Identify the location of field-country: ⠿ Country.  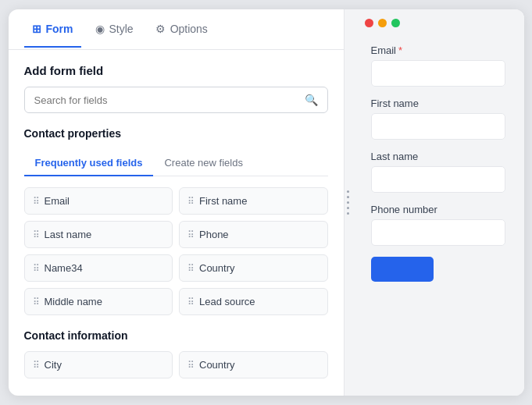
(253, 268).